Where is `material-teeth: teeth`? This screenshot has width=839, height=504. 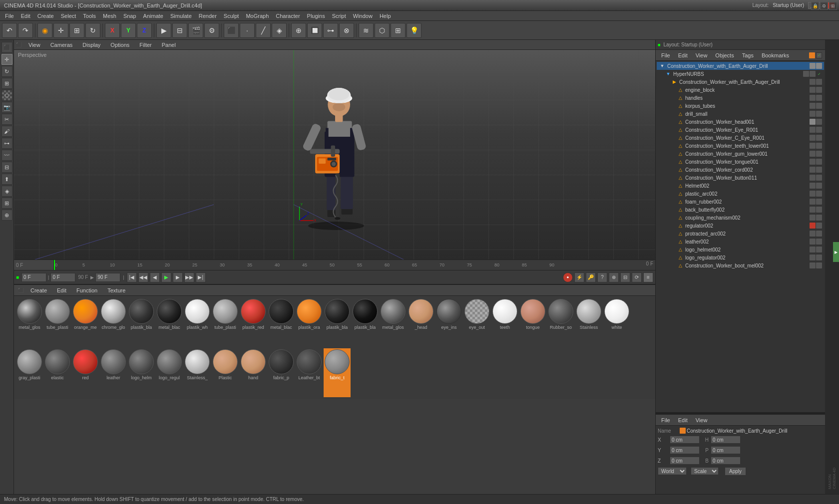 material-teeth: teeth is located at coordinates (505, 322).